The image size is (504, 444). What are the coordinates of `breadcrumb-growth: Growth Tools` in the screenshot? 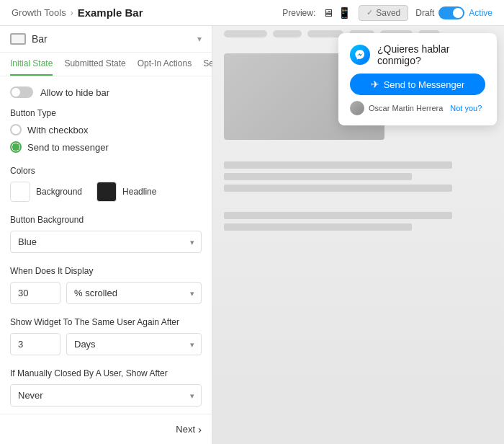 It's located at (39, 13).